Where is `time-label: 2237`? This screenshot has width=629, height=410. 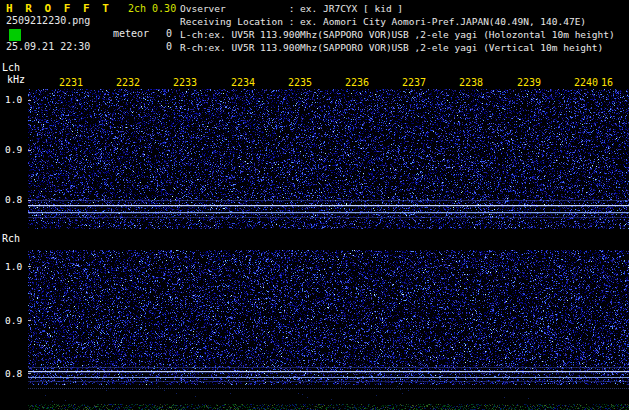
time-label: 2237 is located at coordinates (414, 82).